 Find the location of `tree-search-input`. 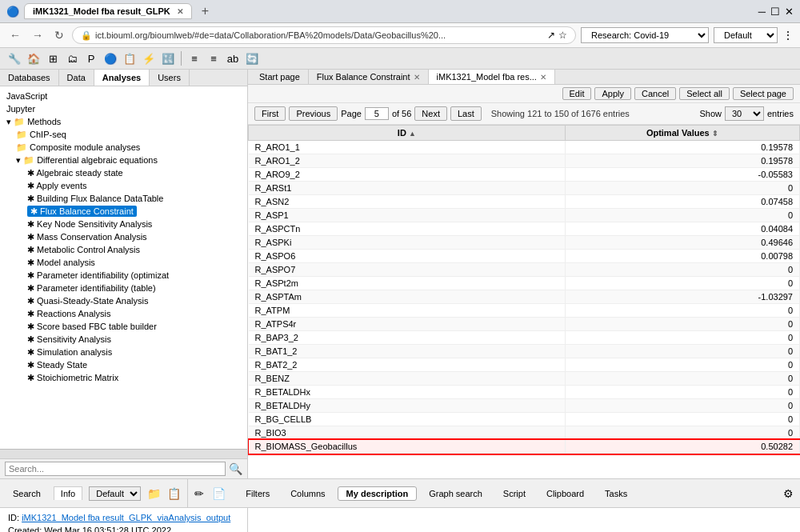

tree-search-input is located at coordinates (115, 469).